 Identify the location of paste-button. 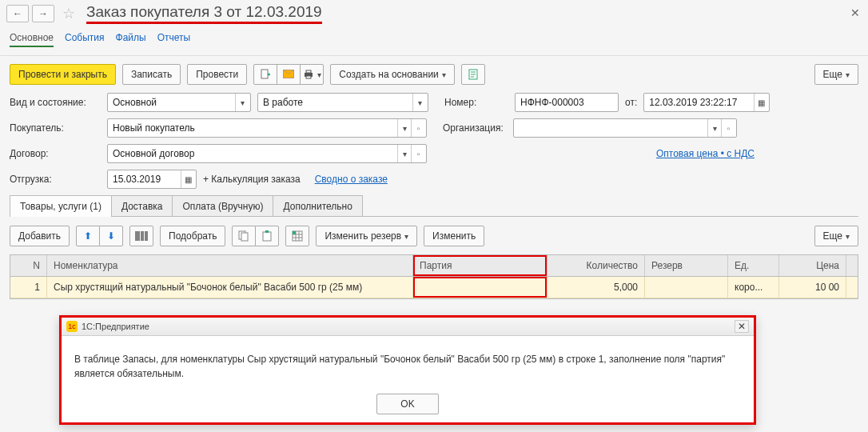
(267, 236).